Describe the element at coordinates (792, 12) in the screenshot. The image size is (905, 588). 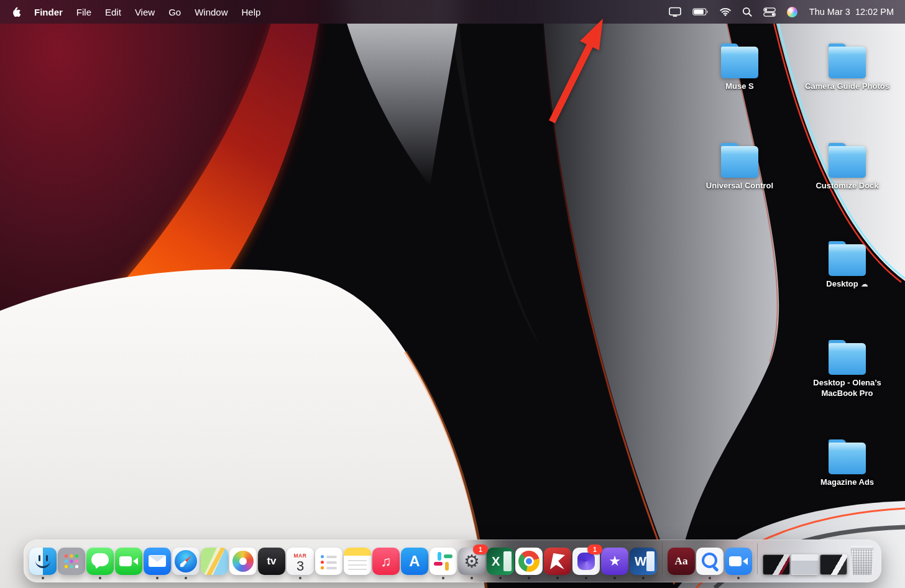
I see `siri-icon` at that location.